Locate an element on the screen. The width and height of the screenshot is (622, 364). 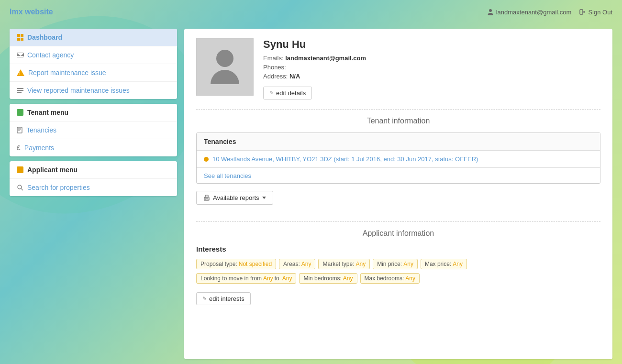
tag-max-price: Max price: Any is located at coordinates (444, 264).